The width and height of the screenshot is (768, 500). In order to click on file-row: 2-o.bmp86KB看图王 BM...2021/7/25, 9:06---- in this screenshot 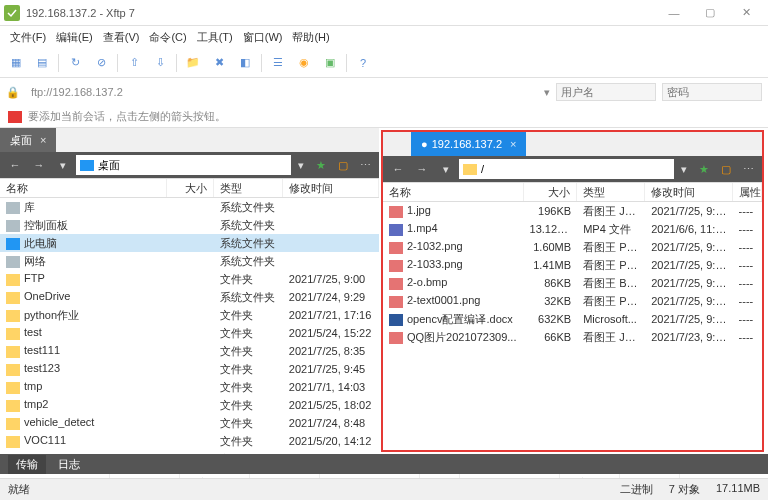, I will do `click(572, 283)`.